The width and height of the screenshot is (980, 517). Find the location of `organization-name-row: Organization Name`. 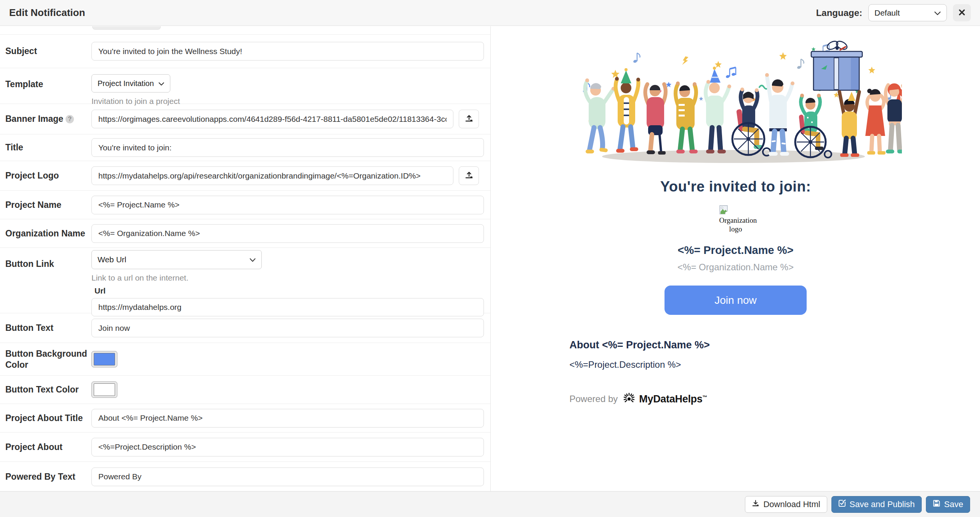

organization-name-row: Organization Name is located at coordinates (245, 234).